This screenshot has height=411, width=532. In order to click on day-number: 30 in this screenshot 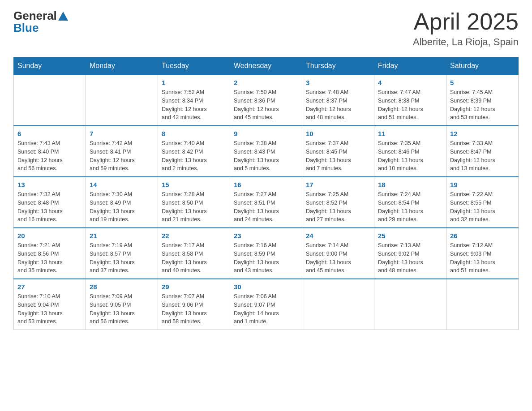, I will do `click(266, 287)`.